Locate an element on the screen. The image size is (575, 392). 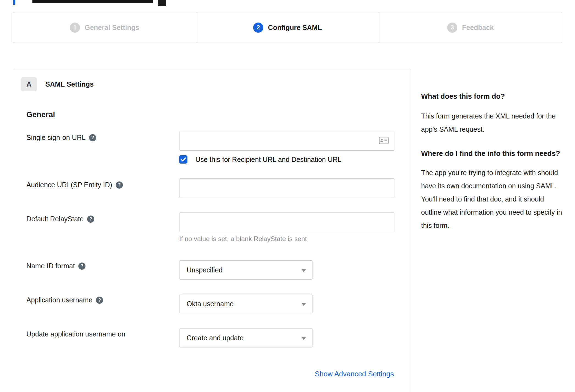
step-2-label: Configure SAML is located at coordinates (295, 27).